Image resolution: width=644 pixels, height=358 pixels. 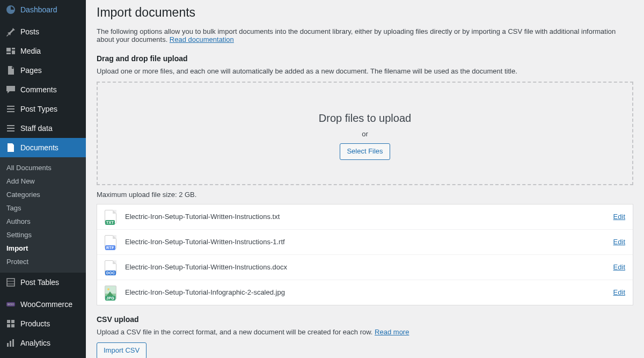 What do you see at coordinates (31, 70) in the screenshot?
I see `sidebar-item-label: Pages` at bounding box center [31, 70].